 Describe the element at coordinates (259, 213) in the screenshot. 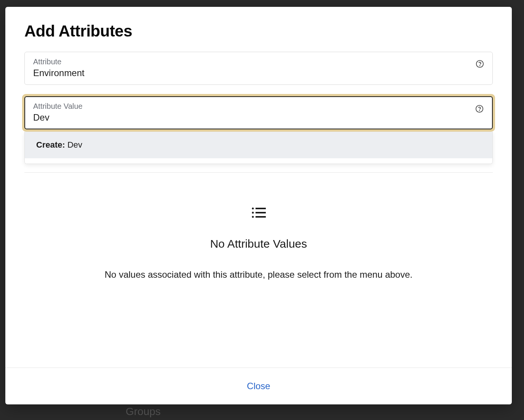

I see `list-icon` at that location.